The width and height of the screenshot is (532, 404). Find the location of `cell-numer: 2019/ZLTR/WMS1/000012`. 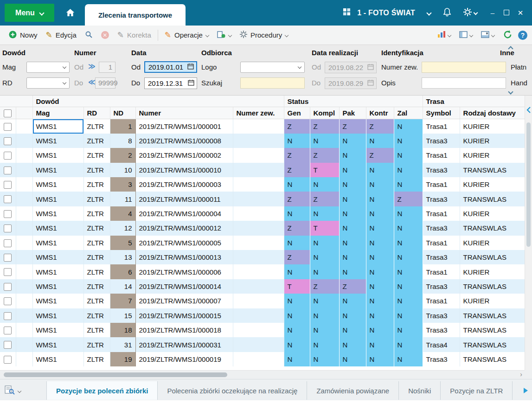

cell-numer: 2019/ZLTR/WMS1/000012 is located at coordinates (184, 228).